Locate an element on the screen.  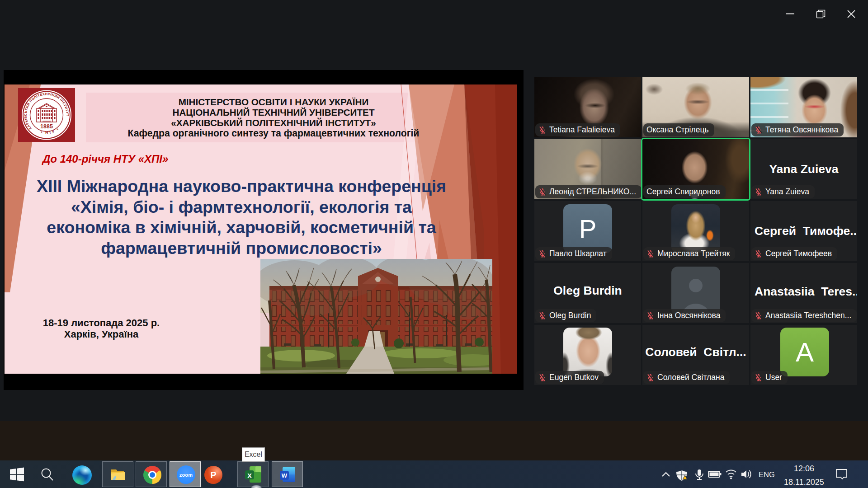
svg-text: X is located at coordinates (250, 475).